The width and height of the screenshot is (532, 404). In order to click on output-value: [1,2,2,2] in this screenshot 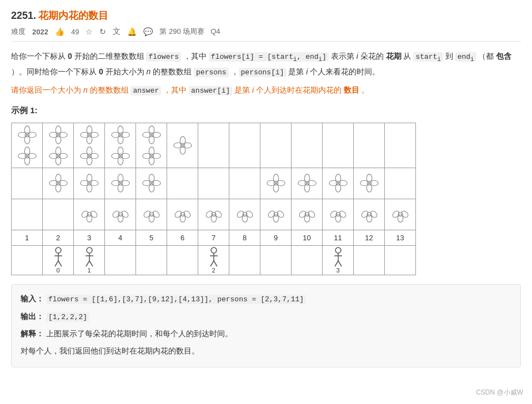, I will do `click(68, 317)`.